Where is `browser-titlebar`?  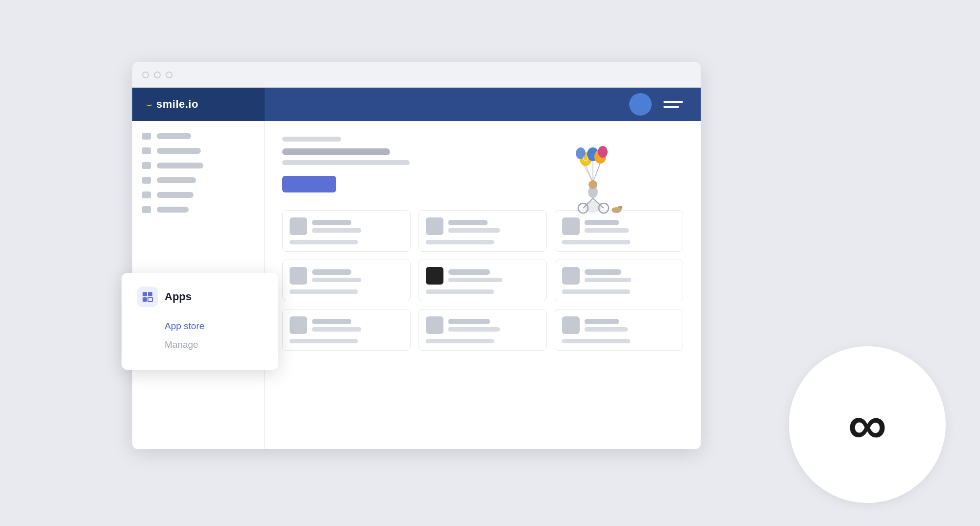 browser-titlebar is located at coordinates (416, 75).